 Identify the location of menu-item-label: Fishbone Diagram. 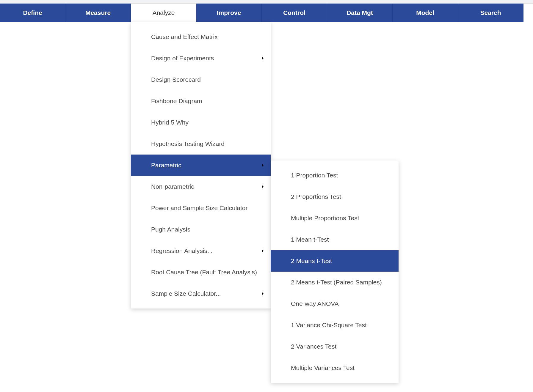
(208, 101).